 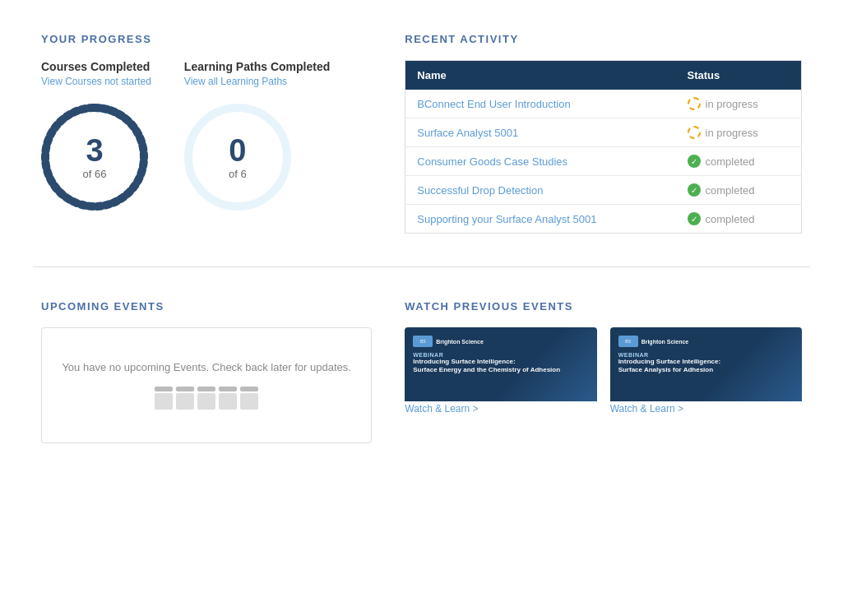 What do you see at coordinates (541, 104) in the screenshot?
I see `activity-name-0: BConnect End User Introduction` at bounding box center [541, 104].